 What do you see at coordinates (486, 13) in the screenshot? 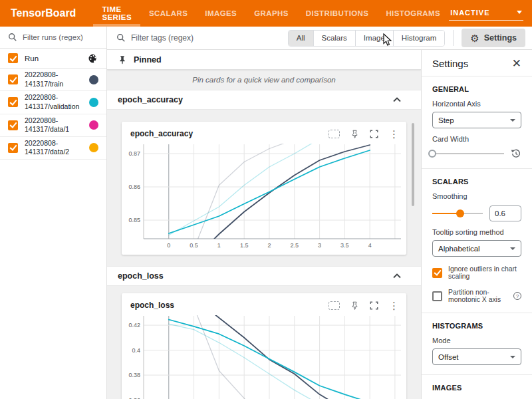
I see `status-dropdown: INACTIVE` at bounding box center [486, 13].